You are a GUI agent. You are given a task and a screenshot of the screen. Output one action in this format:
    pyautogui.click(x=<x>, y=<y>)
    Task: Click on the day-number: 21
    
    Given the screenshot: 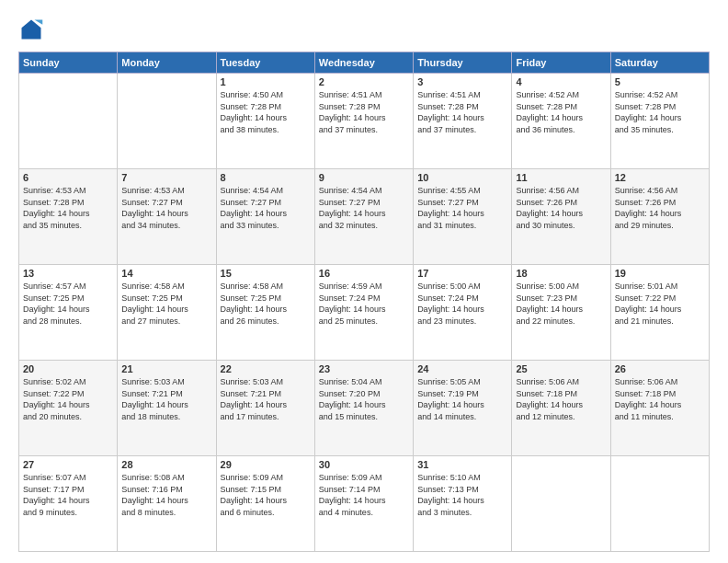 What is the action you would take?
    pyautogui.click(x=166, y=369)
    